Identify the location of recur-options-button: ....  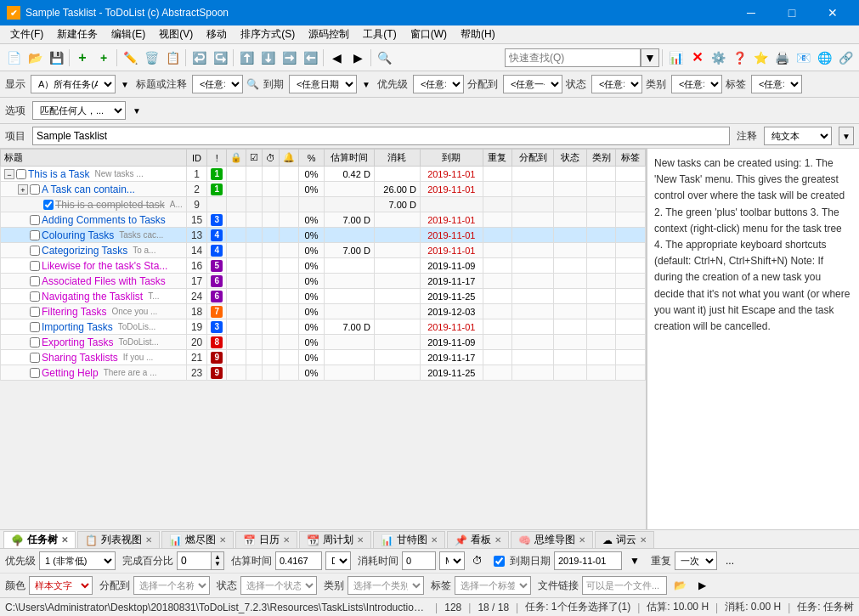
(730, 561).